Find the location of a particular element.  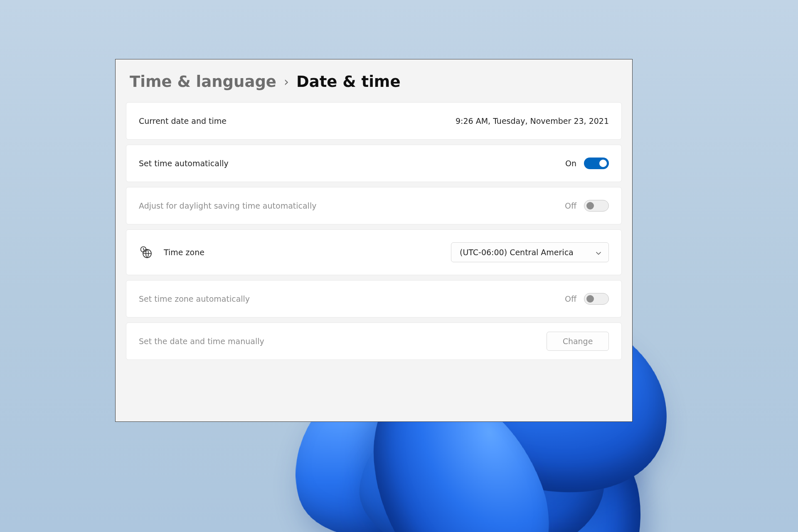

row-set-timezone-automatically: Set time zone automatically Off is located at coordinates (374, 299).